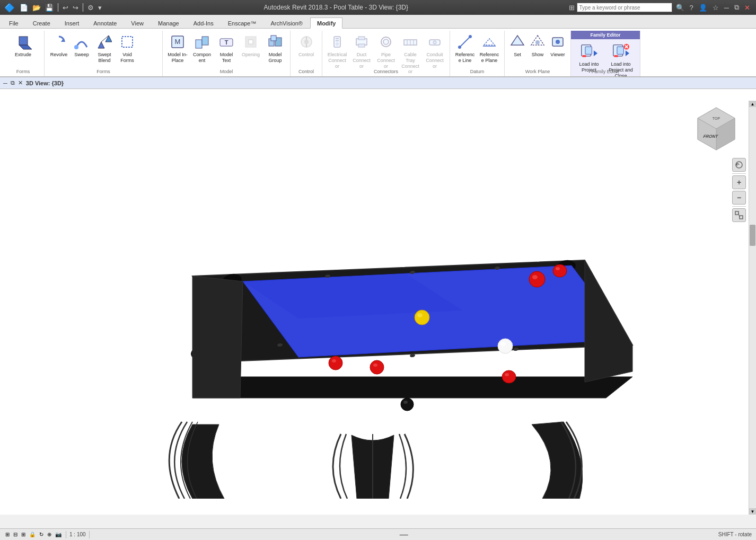  I want to click on viewer-btn: Viewer, so click(558, 47).